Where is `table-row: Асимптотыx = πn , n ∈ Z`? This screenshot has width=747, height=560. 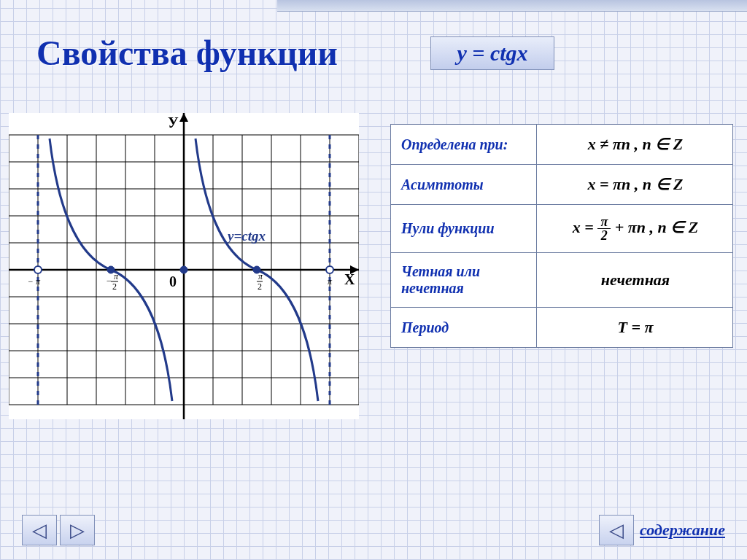
table-row: Асимптотыx = πn , n ∈ Z is located at coordinates (562, 185).